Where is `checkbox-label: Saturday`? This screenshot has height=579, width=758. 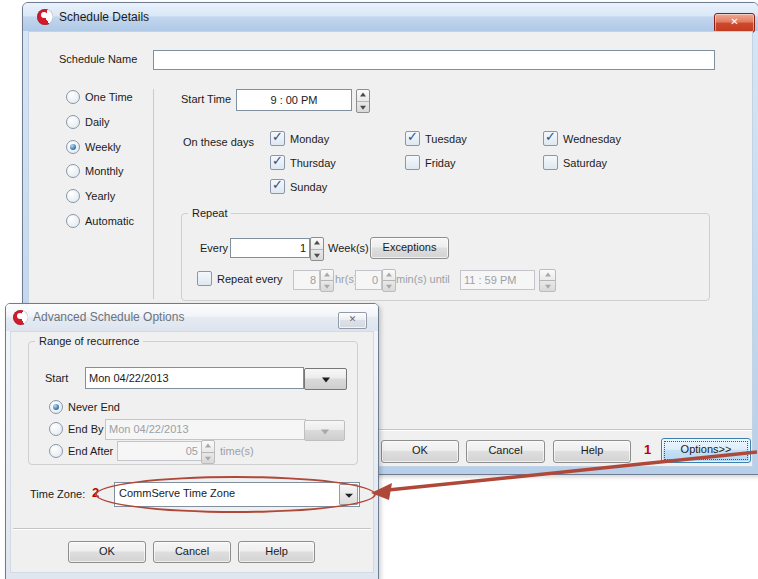 checkbox-label: Saturday is located at coordinates (585, 163).